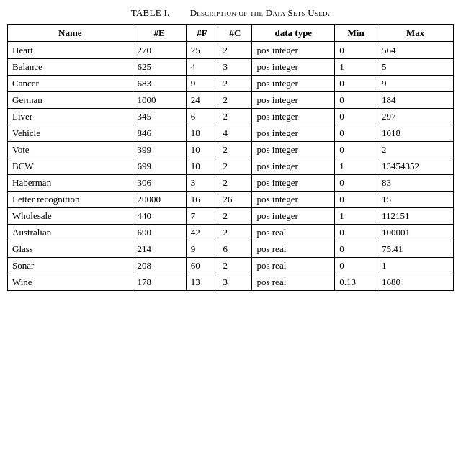 This screenshot has height=476, width=461. I want to click on table-header-row: Name#E#F#Cdata typeMinMax, so click(230, 34).